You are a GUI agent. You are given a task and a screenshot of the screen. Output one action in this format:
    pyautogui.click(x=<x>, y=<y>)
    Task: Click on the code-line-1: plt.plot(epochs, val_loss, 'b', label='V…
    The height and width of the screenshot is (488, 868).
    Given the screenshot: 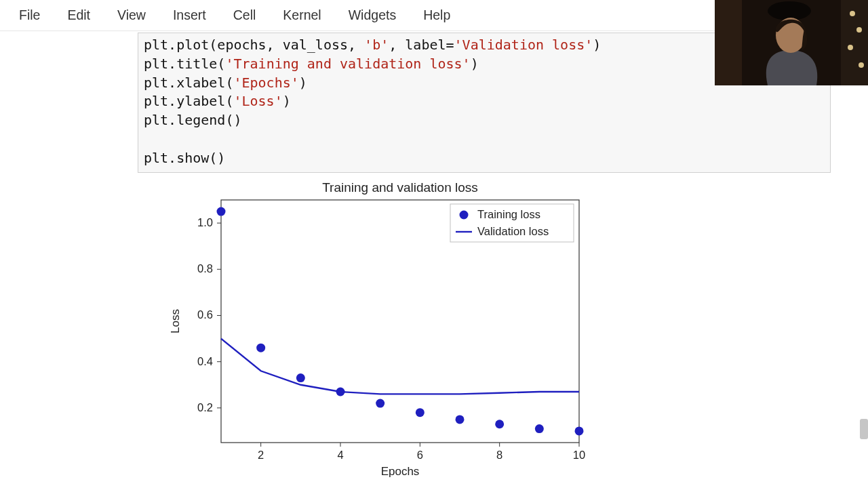 What is the action you would take?
    pyautogui.click(x=372, y=45)
    